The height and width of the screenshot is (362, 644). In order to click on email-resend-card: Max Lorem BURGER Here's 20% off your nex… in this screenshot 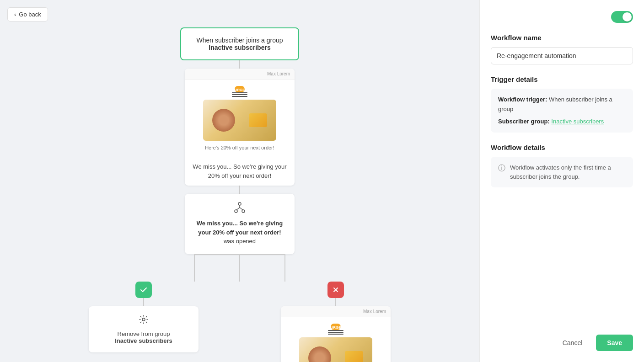, I will do `click(336, 334)`.